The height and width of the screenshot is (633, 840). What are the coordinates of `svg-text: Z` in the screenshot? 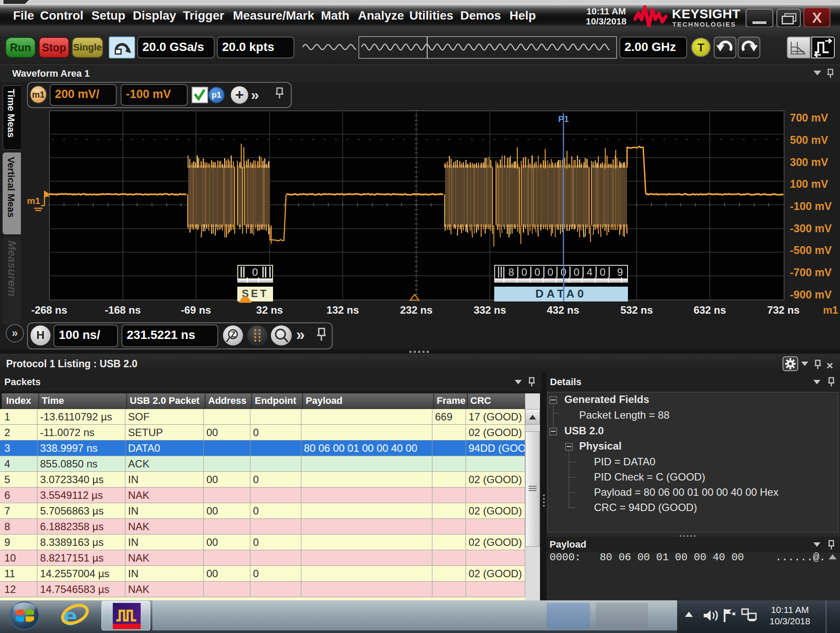 It's located at (233, 335).